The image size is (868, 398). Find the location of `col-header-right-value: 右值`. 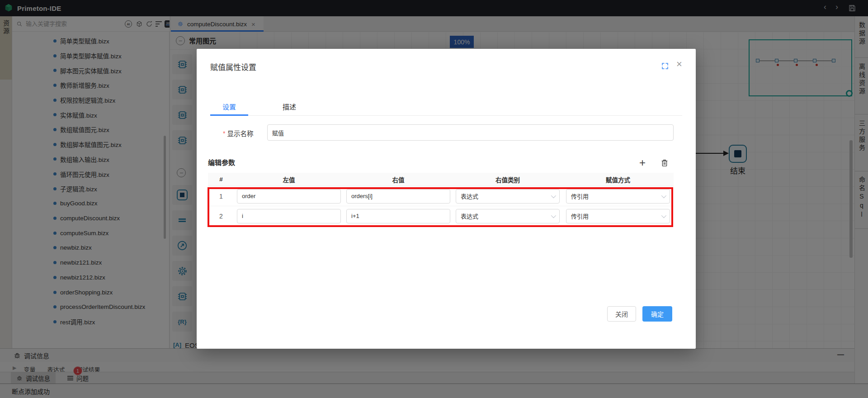

col-header-right-value: 右值 is located at coordinates (398, 180).